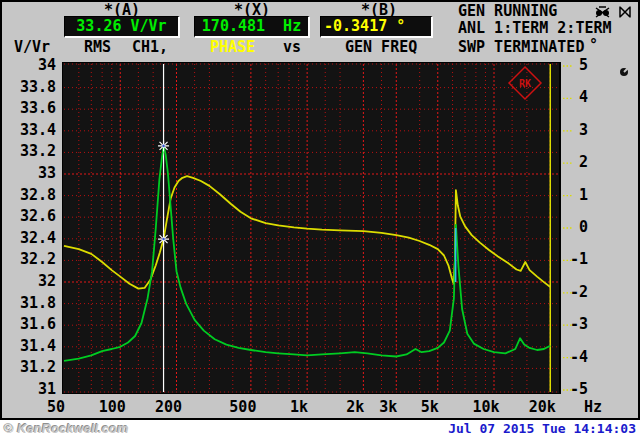 This screenshot has height=436, width=640. Describe the element at coordinates (32, 238) in the screenshot. I see `y-left-tick: 32.4` at that location.